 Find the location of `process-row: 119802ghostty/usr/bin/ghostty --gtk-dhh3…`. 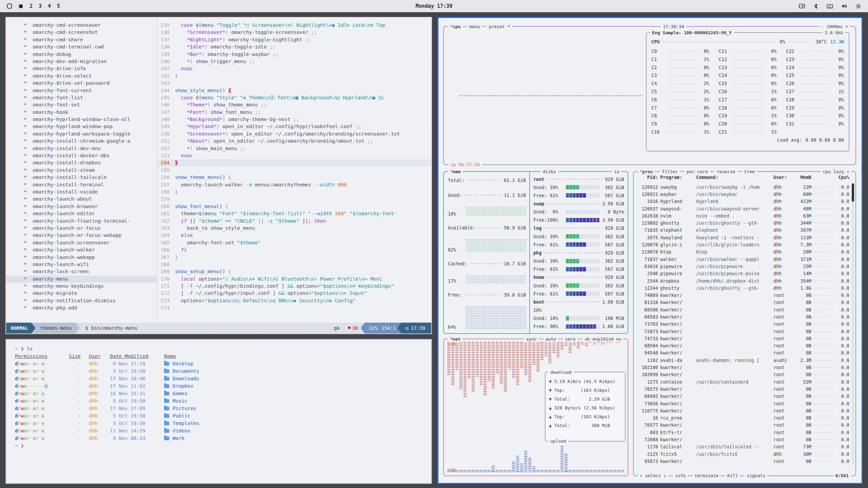

process-row: 119802ghostty/usr/bin/ghostty --gtk-dhh3… is located at coordinates (743, 223).